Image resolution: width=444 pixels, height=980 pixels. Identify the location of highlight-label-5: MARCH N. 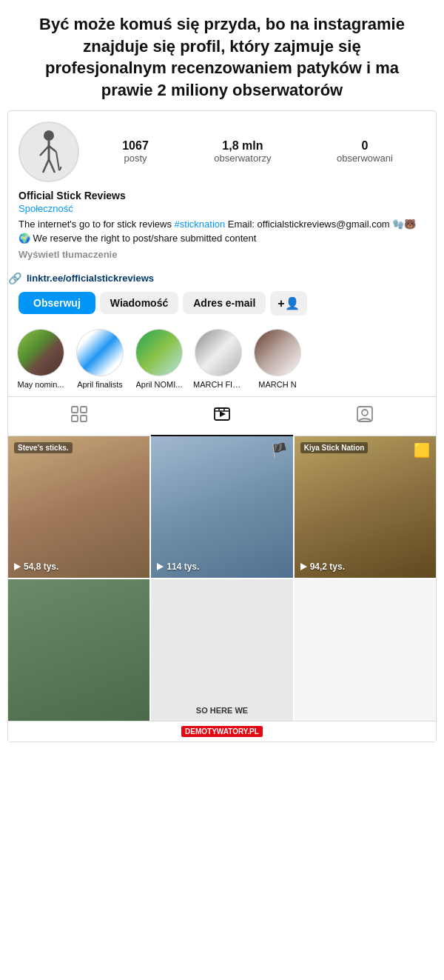
(277, 384).